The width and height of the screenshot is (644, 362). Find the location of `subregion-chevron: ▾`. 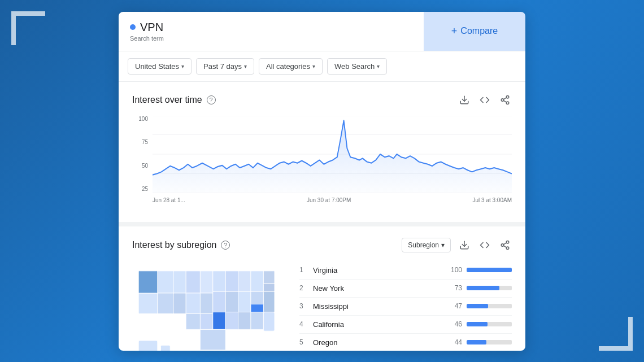

subregion-chevron: ▾ is located at coordinates (443, 245).